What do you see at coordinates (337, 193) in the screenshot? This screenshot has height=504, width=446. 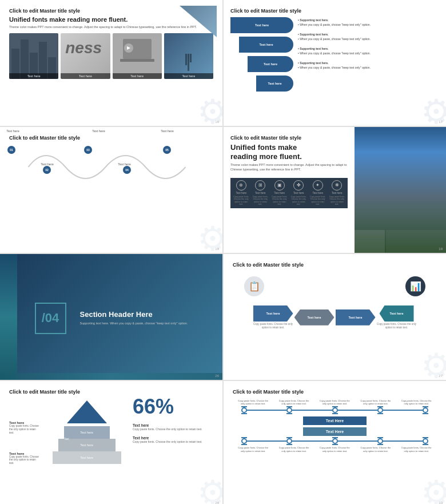 I see `icon-6-label: Text here` at bounding box center [337, 193].